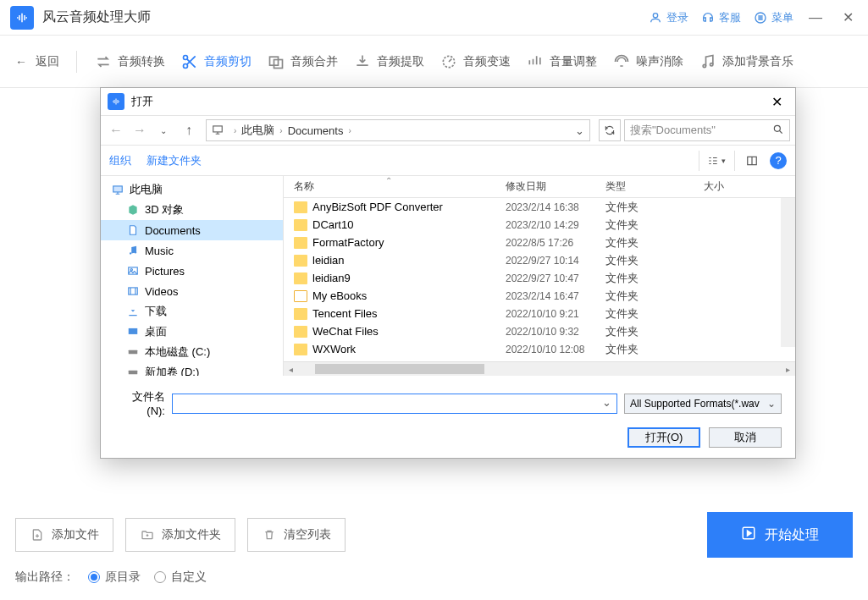 The image size is (868, 600). Describe the element at coordinates (539, 278) in the screenshot. I see `file-row: leidian92022/9/27 10:47文件夹` at that location.